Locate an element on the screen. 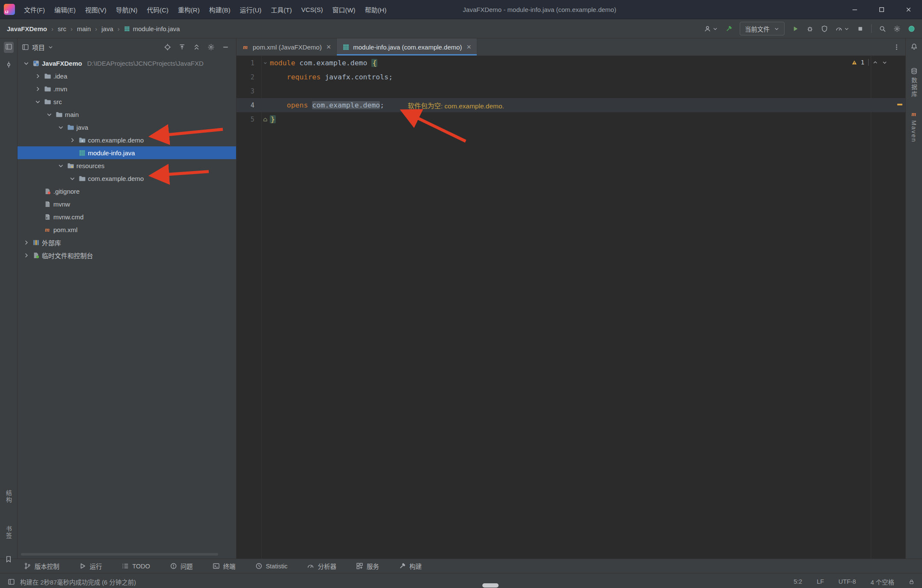  menubar-item-9: VCS(S) is located at coordinates (312, 9).